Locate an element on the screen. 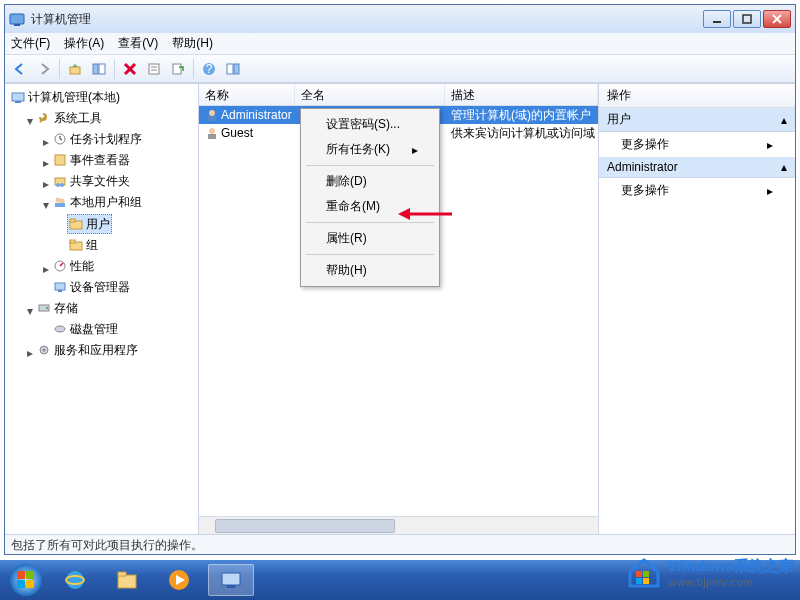 The image size is (800, 600). actions-section-admin: Administrator ▴ is located at coordinates (697, 168).